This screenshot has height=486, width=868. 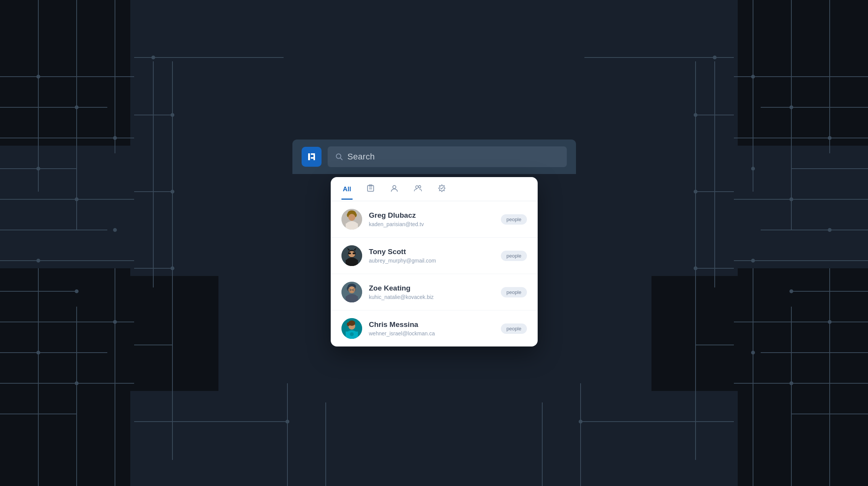 What do you see at coordinates (434, 274) in the screenshot?
I see `results-list: Greg Dlubacz kaden_parisian@ted.tv peopl…` at bounding box center [434, 274].